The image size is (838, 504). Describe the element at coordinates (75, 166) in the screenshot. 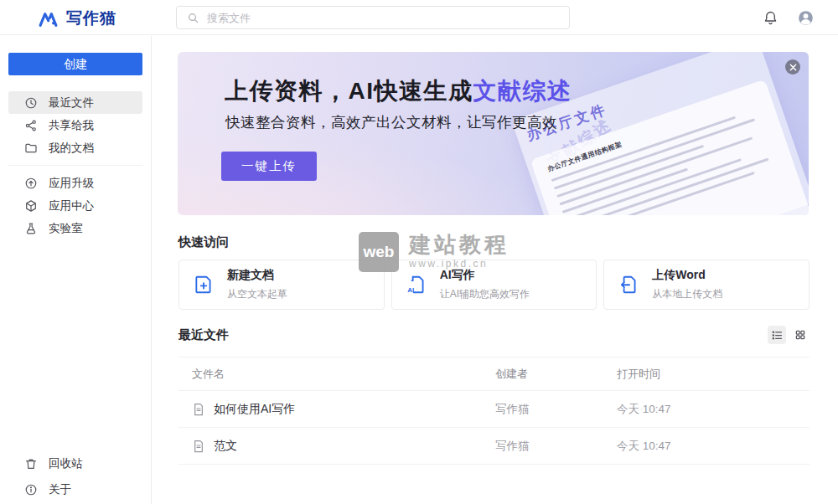

I see `sidebar-divider` at that location.